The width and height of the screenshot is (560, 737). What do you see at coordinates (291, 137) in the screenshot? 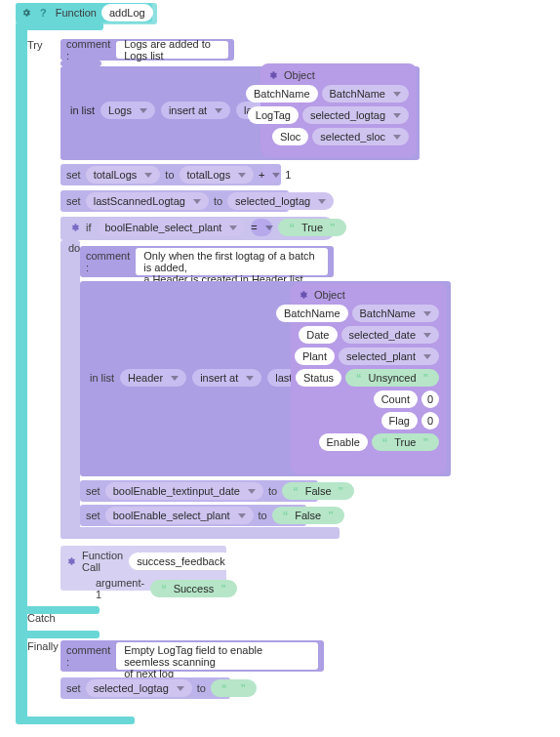
I see `obj-key: Sloc` at bounding box center [291, 137].